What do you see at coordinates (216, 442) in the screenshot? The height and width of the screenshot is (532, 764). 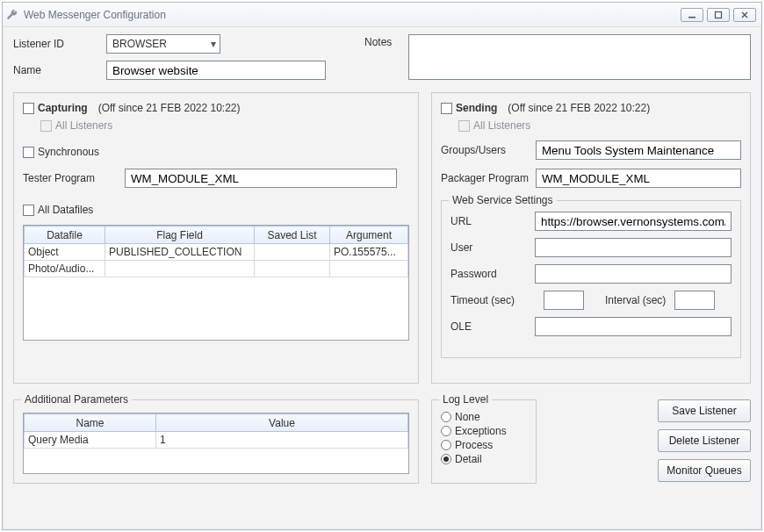 I see `additional-parameters-group: Additional Parameters Name Value Query M…` at bounding box center [216, 442].